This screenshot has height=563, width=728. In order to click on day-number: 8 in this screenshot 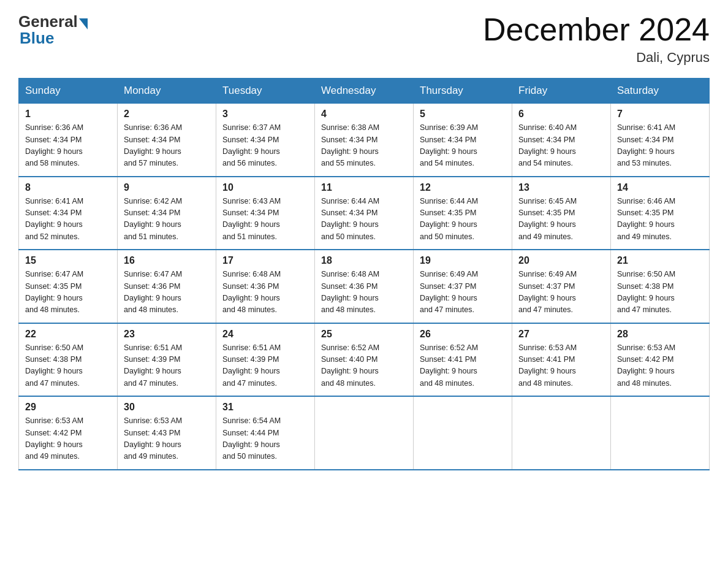, I will do `click(68, 188)`.